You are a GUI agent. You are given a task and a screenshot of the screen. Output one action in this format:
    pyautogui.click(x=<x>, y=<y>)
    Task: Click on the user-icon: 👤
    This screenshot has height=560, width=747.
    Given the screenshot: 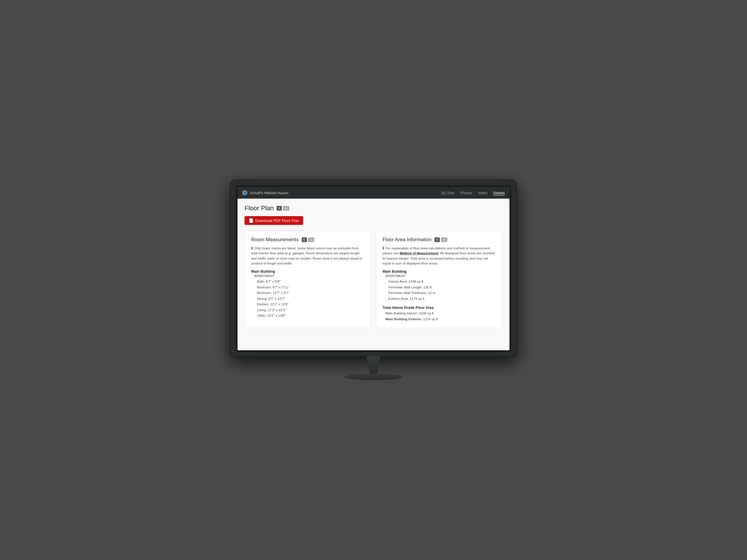 What is the action you would take?
    pyautogui.click(x=245, y=193)
    